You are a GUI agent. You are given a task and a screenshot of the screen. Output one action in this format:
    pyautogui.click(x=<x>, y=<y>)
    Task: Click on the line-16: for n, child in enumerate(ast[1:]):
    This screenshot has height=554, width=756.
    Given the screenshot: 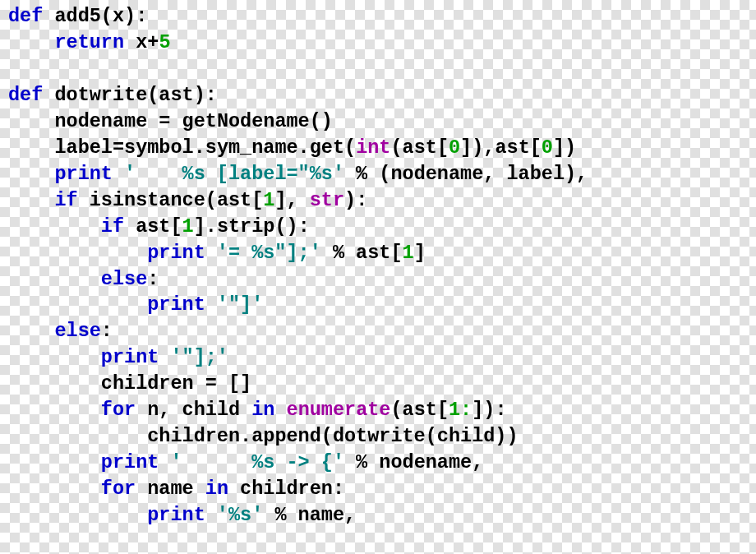 What is the action you would take?
    pyautogui.click(x=258, y=409)
    